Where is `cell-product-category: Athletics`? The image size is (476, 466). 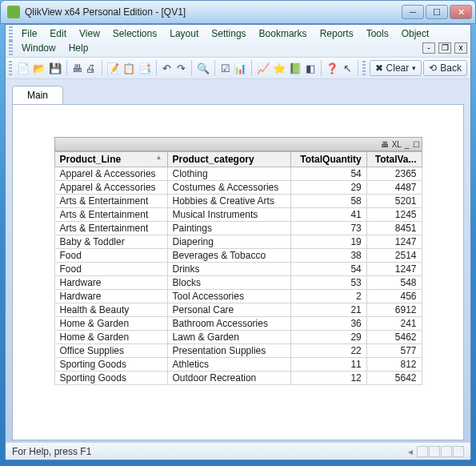 cell-product-category: Athletics is located at coordinates (229, 365).